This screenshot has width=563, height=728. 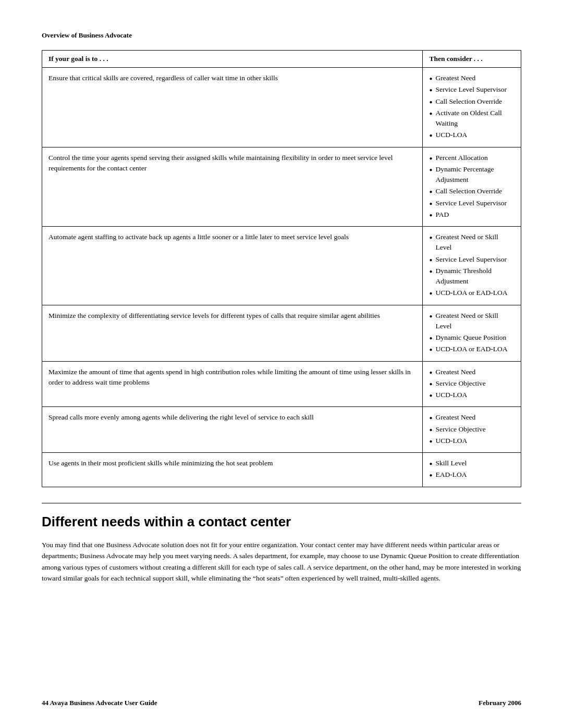 I want to click on list-item: PAD, so click(x=472, y=215).